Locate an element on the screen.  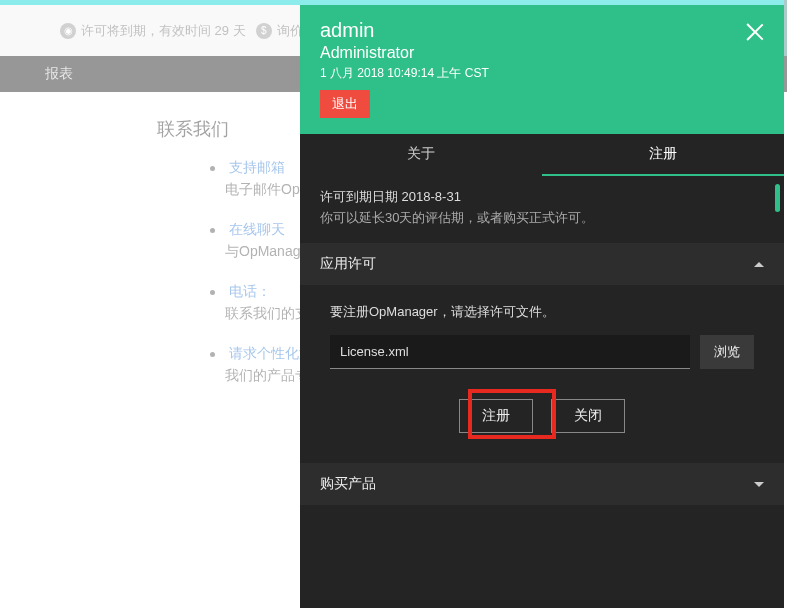
license-expiry-text: 许可将到期，有效时间 29 天 is located at coordinates (164, 31).